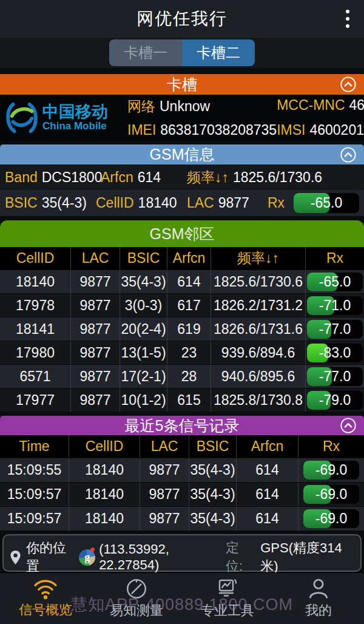 This screenshot has width=364, height=624. What do you see at coordinates (16, 557) in the screenshot?
I see `location-pin-icon` at bounding box center [16, 557].